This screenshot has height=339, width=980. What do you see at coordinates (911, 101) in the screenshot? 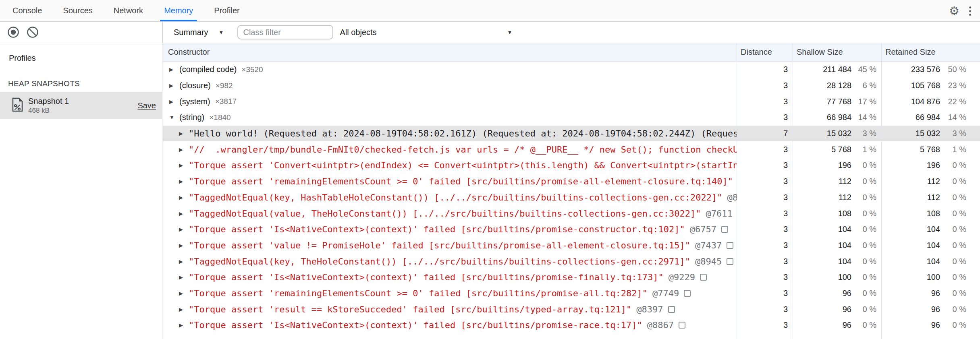
I see `retained-size-value: 104 876` at bounding box center [911, 101].